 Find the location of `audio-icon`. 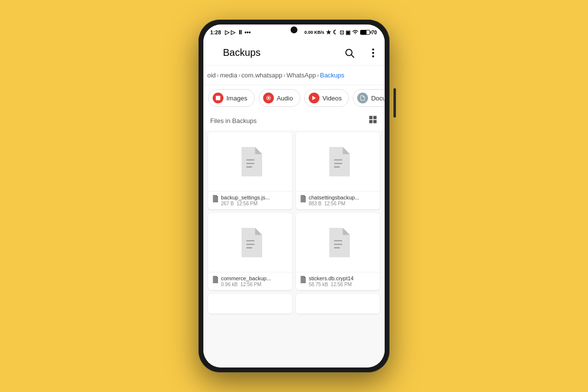

audio-icon is located at coordinates (269, 98).